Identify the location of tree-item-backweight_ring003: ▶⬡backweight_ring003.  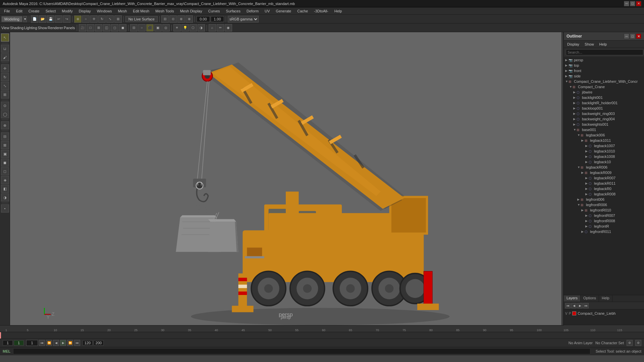
(604, 114).